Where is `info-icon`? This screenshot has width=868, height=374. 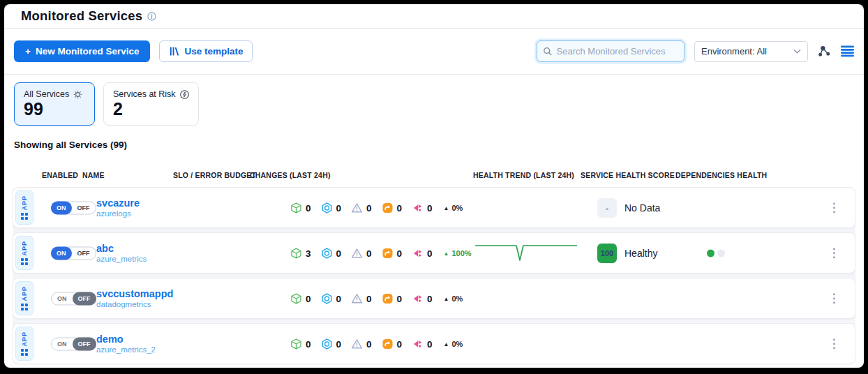
info-icon is located at coordinates (152, 17).